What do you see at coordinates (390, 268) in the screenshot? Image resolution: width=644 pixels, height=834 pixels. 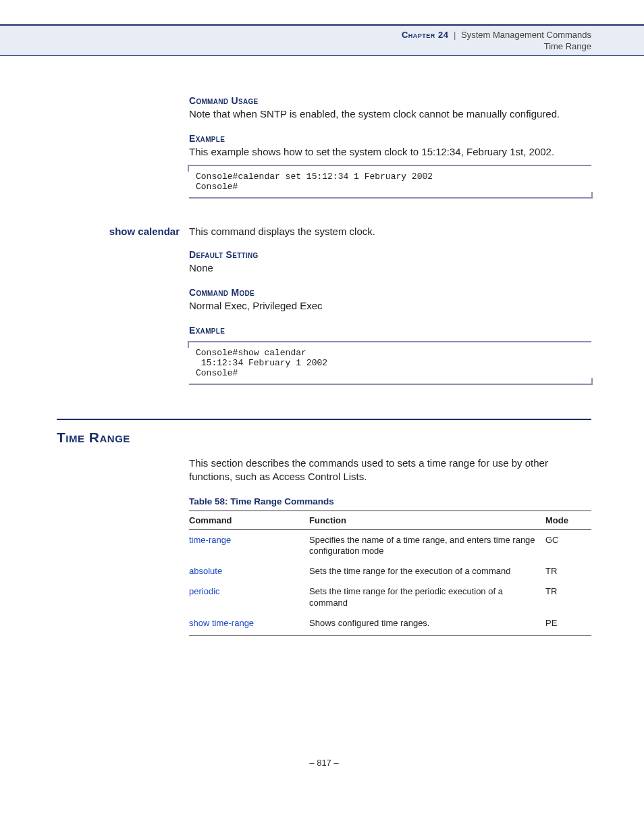 I see `default-setting-text: None` at bounding box center [390, 268].